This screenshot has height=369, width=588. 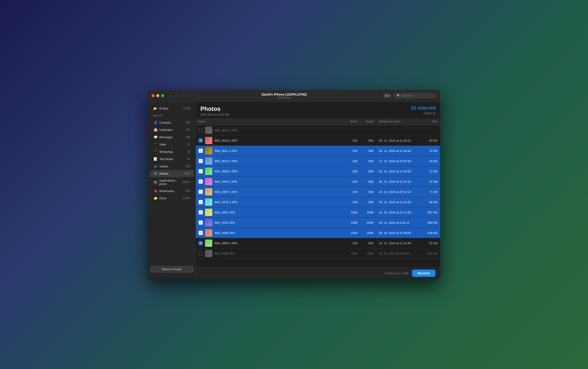 What do you see at coordinates (284, 94) in the screenshot?
I see `device-name: David's iPhone (J22PKJJ70G)` at bounding box center [284, 94].